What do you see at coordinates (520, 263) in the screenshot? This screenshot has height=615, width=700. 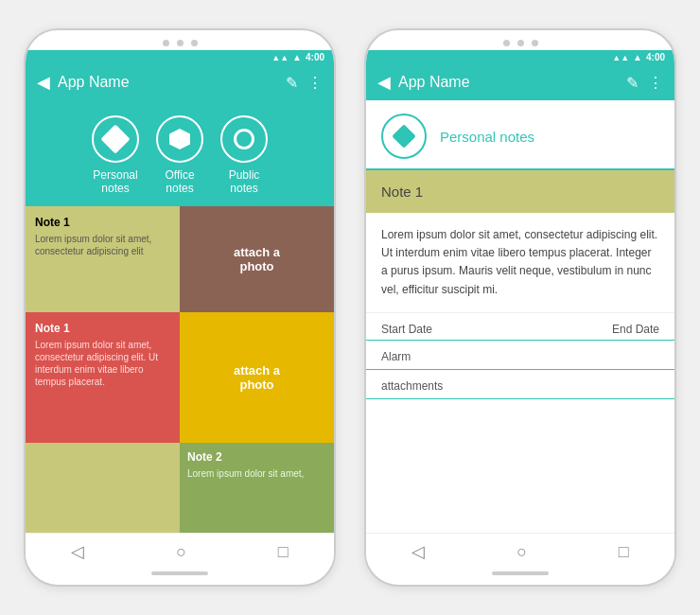 I see `note-detail-body: Lorem ipsum dolor sit amet, consectetur …` at bounding box center [520, 263].